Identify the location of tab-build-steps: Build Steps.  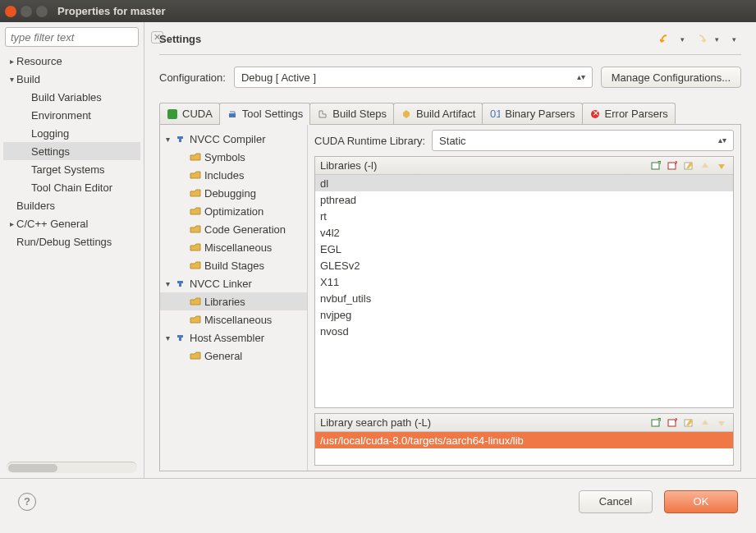
(351, 113).